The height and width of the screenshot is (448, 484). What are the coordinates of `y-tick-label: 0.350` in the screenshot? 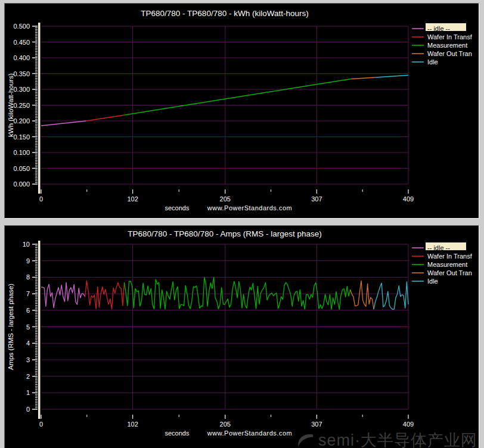 It's located at (21, 74).